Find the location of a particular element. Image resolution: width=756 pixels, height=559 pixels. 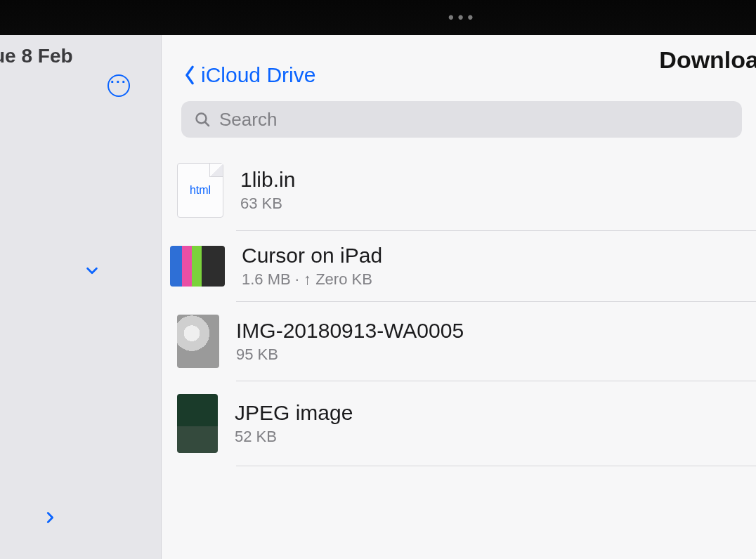

sidebar-expand-toggle is located at coordinates (50, 519).